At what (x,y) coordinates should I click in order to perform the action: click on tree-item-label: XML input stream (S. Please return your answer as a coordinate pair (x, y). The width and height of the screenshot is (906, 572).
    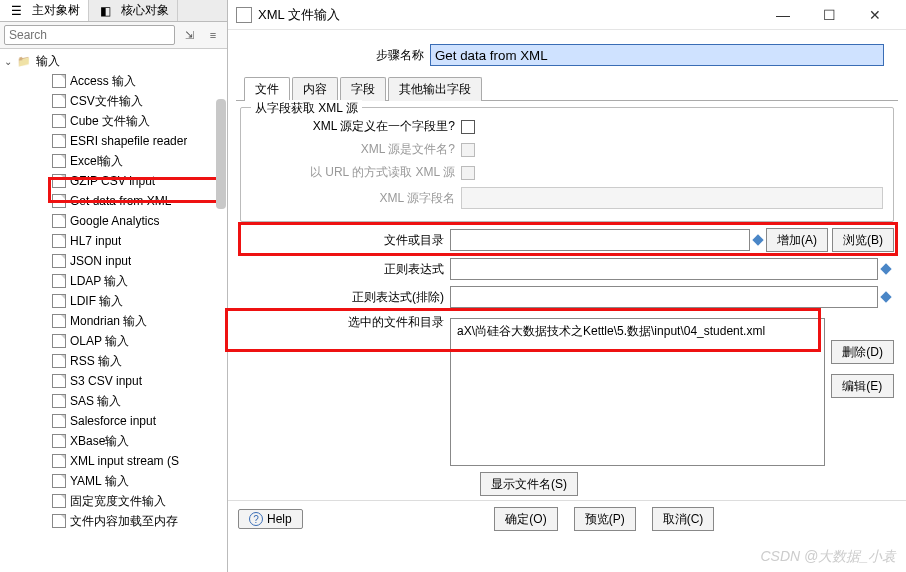
    Looking at the image, I should click on (124, 461).